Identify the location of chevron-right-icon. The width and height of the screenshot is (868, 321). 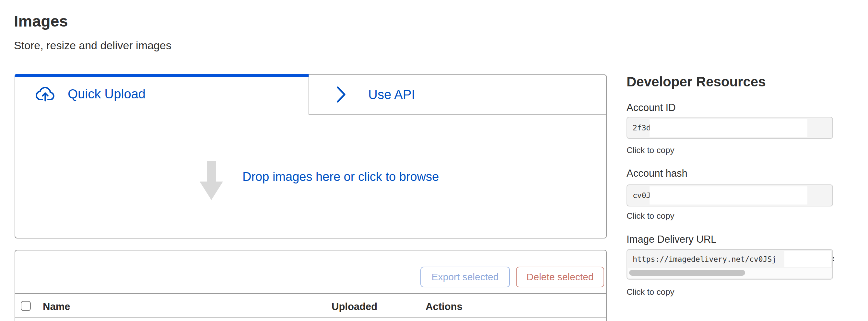
(341, 95).